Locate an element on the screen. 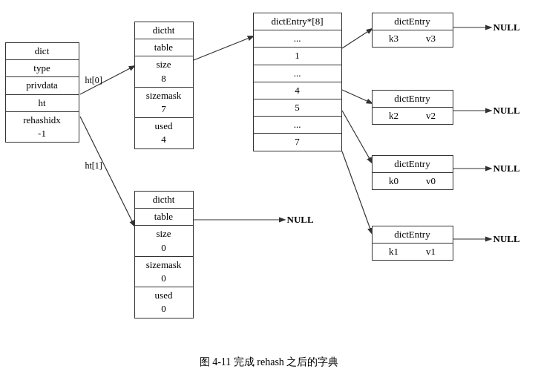 This screenshot has height=392, width=538. entry-k3v3-label: dictEntry is located at coordinates (413, 22).